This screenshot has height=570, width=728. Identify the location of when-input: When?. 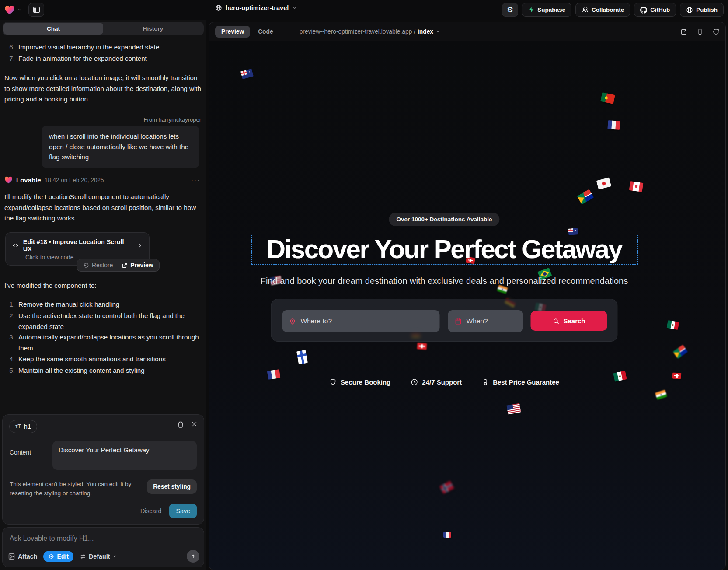
(486, 321).